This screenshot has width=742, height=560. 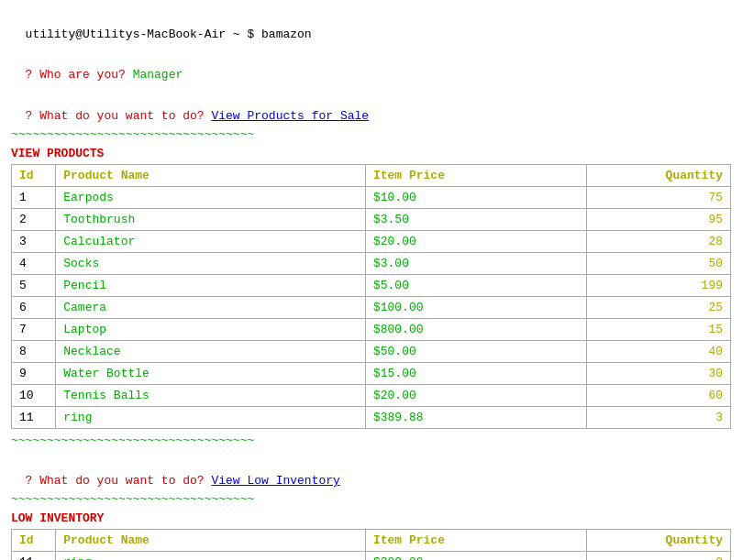 What do you see at coordinates (659, 541) in the screenshot?
I see `low-col-quantity: Quantity` at bounding box center [659, 541].